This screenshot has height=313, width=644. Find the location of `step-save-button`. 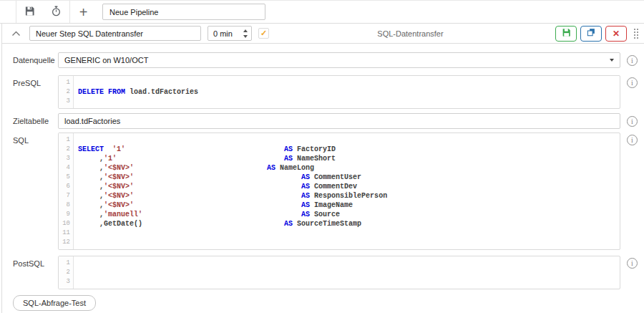

step-save-button is located at coordinates (566, 34).